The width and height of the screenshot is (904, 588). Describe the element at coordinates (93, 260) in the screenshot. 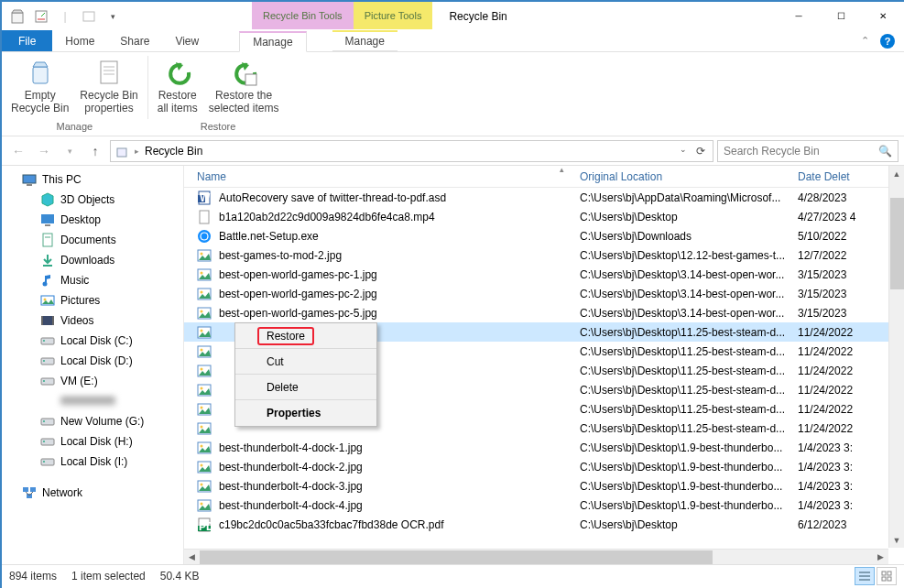

I see `tree-item-downloads: Downloads` at that location.